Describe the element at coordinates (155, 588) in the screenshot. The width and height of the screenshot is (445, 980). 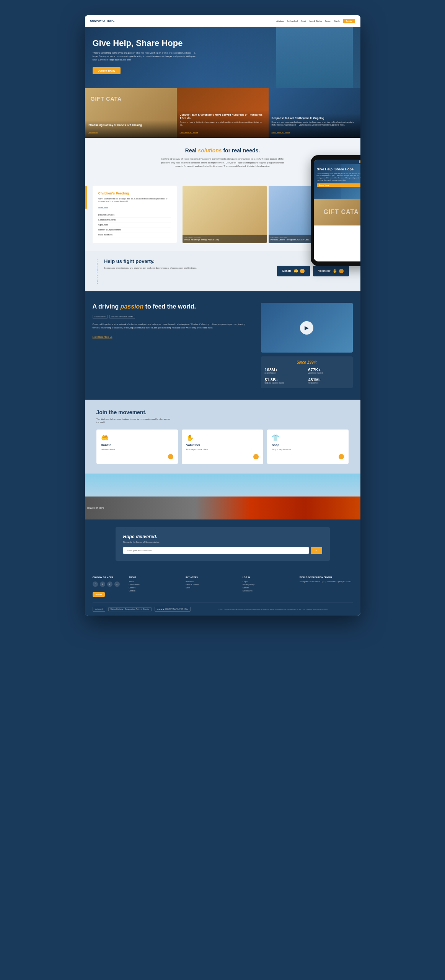
I see `footer-link-careers: Careers` at that location.